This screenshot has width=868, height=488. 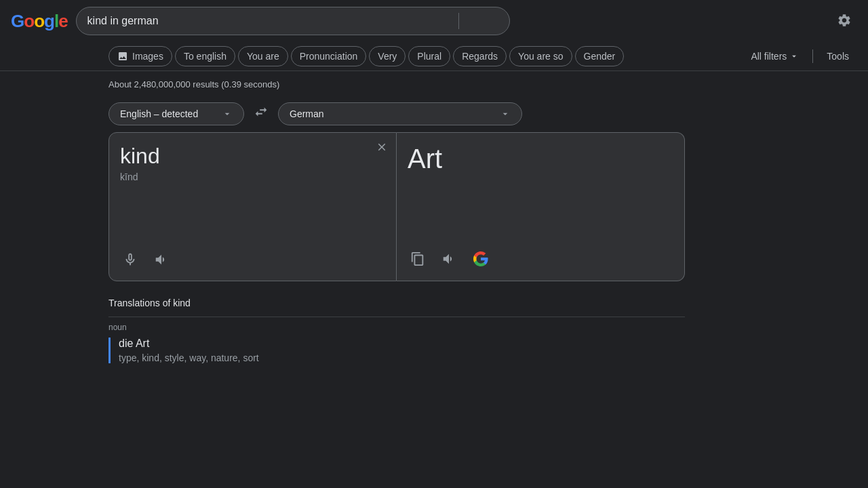 What do you see at coordinates (329, 56) in the screenshot?
I see `tab-pronunciation: Pronunciation` at bounding box center [329, 56].